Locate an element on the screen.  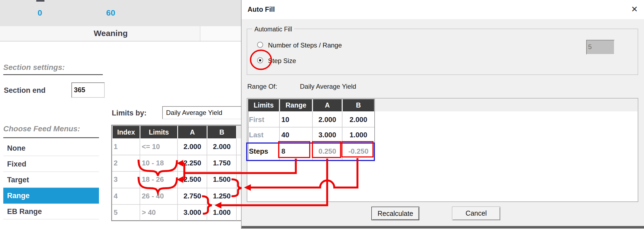
feed-menus-heading: Choose Feed Menus: is located at coordinates (42, 129).